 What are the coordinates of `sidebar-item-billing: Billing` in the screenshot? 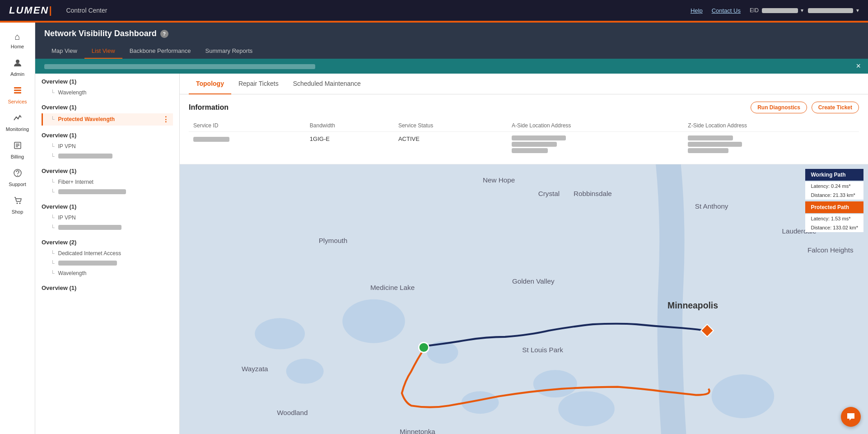 It's located at (17, 150).